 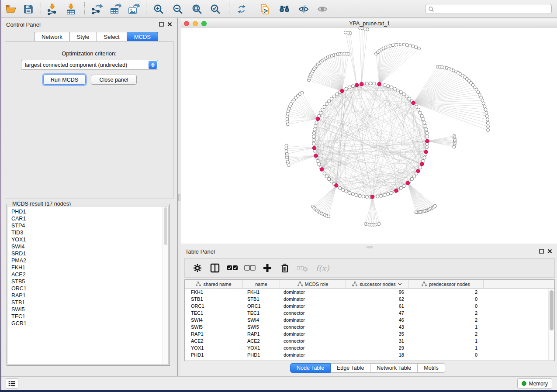 What do you see at coordinates (142, 37) in the screenshot?
I see `tab-mcds: MCDS` at bounding box center [142, 37].